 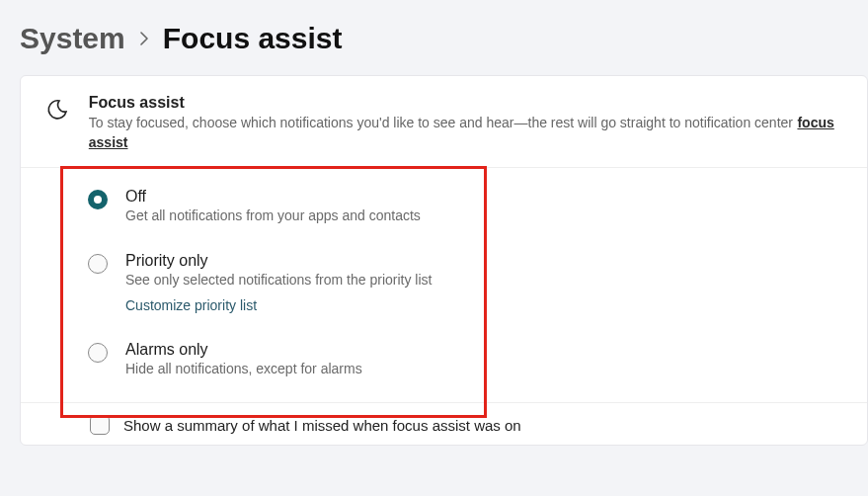 What do you see at coordinates (278, 305) in the screenshot?
I see `customize-priority-list-link: Customize priority list` at bounding box center [278, 305].